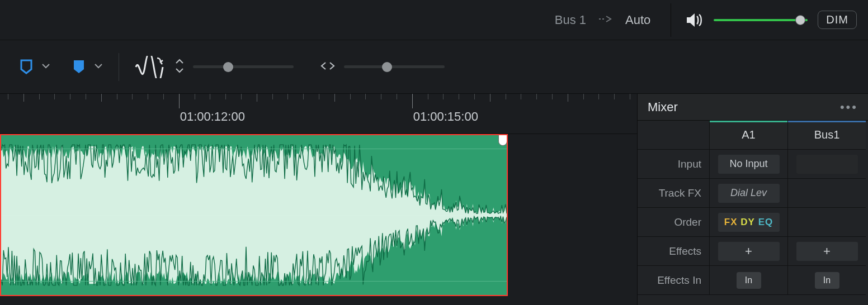  I want to click on monitor-volume-thumb, so click(800, 20).